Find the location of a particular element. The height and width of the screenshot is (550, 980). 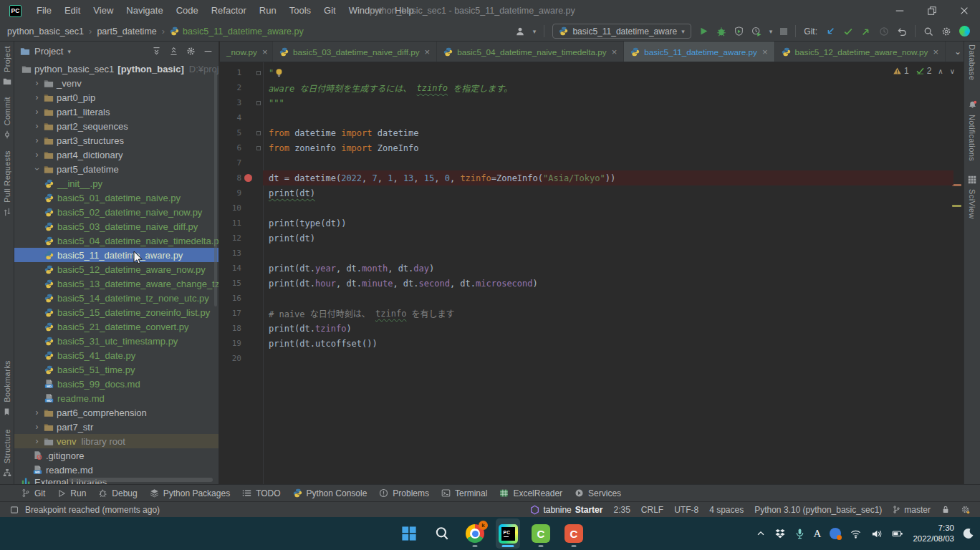

toolwindow-button-problems: Problems is located at coordinates (404, 493).